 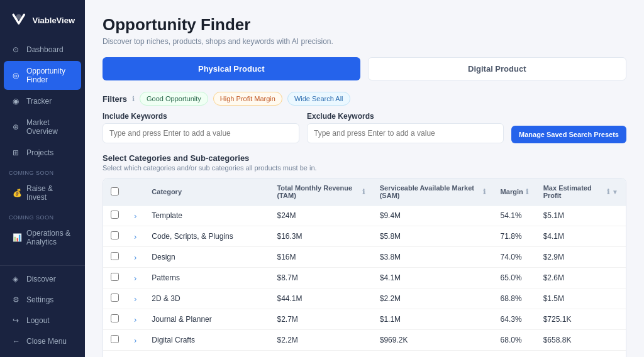 I want to click on close-menu-icon: ←, so click(x=17, y=341).